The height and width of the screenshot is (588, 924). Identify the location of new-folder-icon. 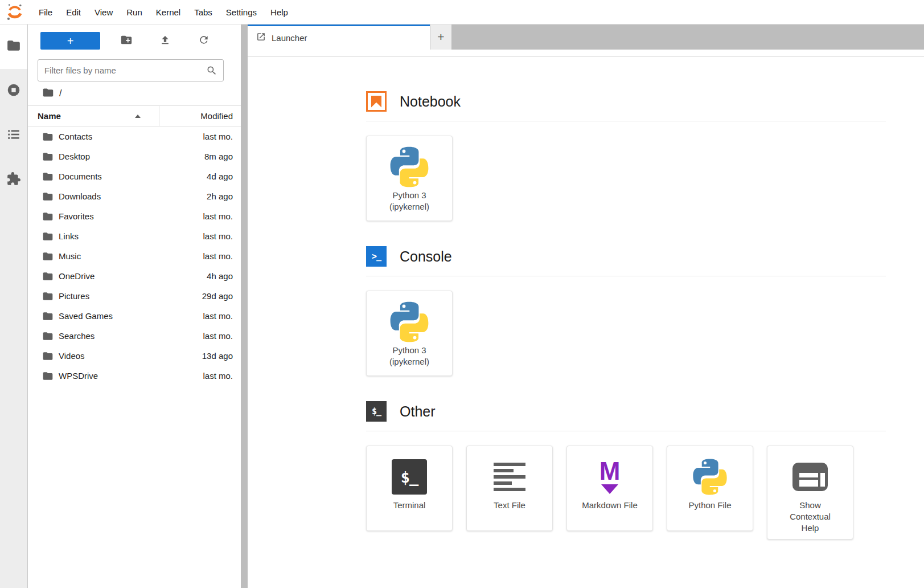
(126, 41).